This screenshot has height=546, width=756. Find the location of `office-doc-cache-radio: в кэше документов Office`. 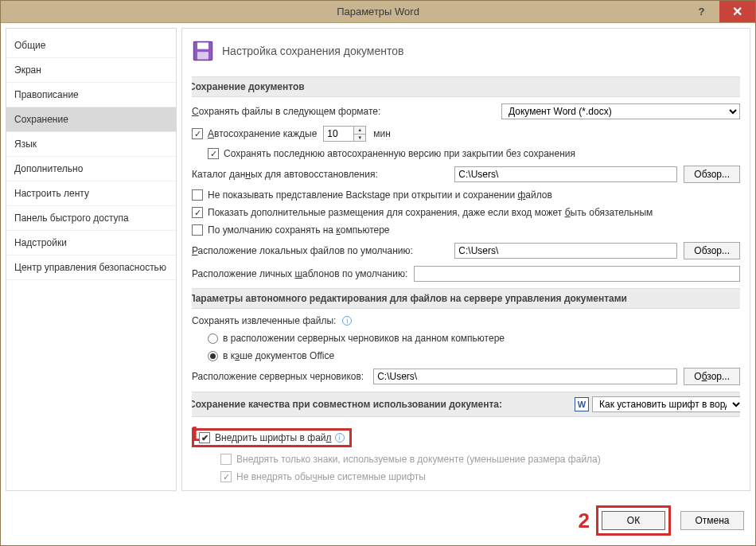

office-doc-cache-radio: в кэше документов Office is located at coordinates (271, 356).